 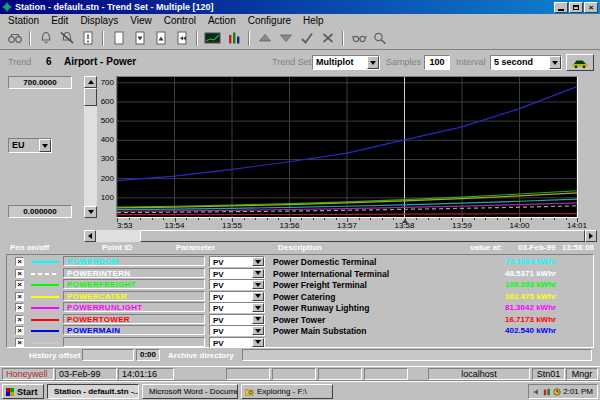 I want to click on cursor-caret-icon, so click(x=405, y=221).